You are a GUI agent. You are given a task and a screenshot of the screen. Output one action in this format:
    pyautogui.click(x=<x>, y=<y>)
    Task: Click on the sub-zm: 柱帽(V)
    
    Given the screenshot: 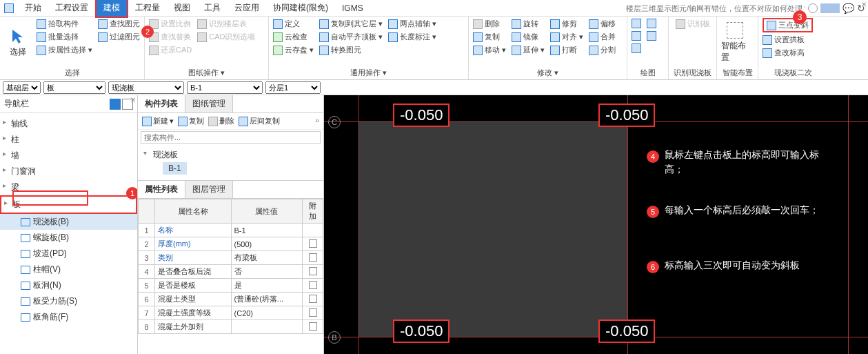 What is the action you would take?
    pyautogui.click(x=69, y=269)
    